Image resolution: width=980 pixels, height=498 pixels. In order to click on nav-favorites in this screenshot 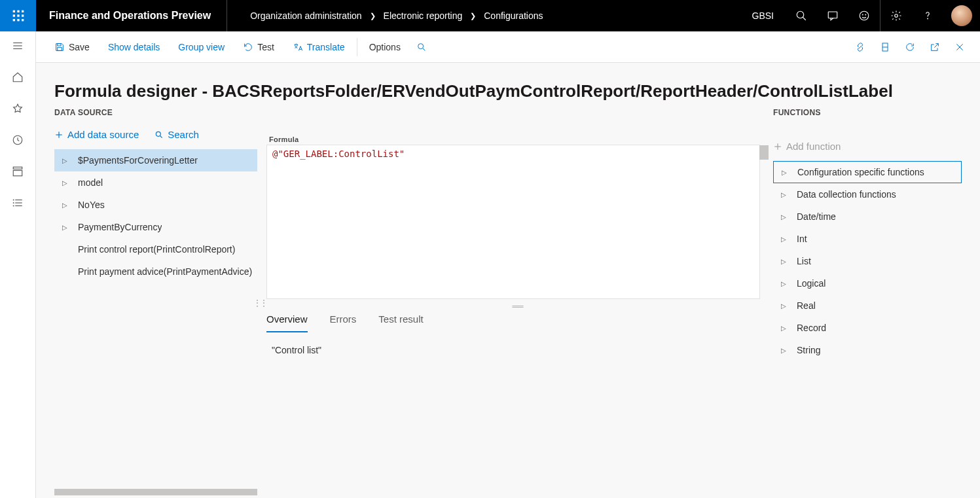, I will do `click(18, 109)`.